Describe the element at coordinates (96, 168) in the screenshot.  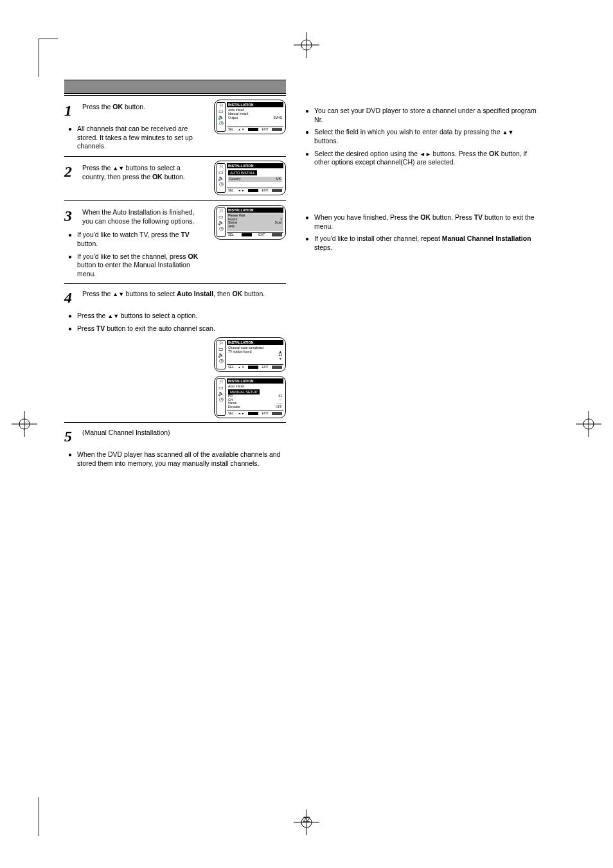
I see `step2-prefix: Press the` at that location.